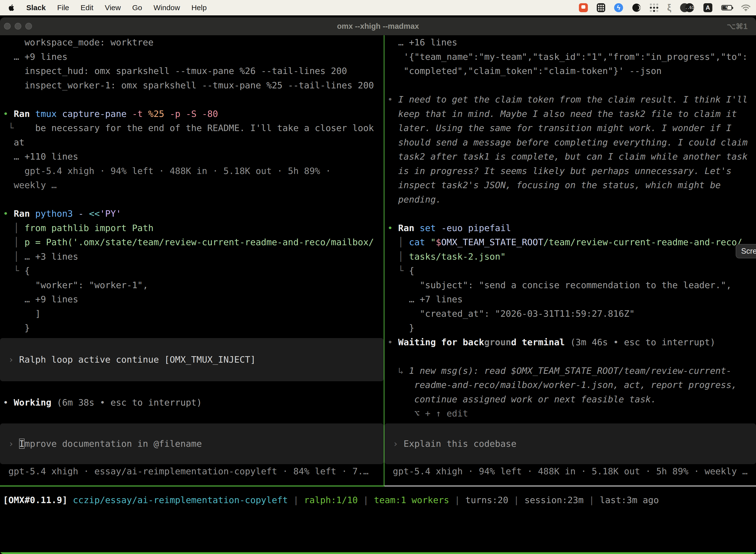  Describe the element at coordinates (167, 8) in the screenshot. I see `menu-item-window: Window` at that location.